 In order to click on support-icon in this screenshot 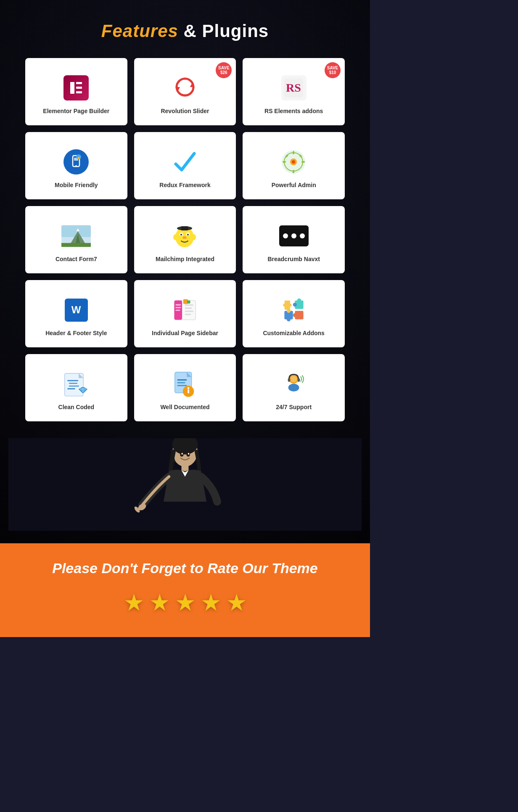, I will do `click(294, 384)`.